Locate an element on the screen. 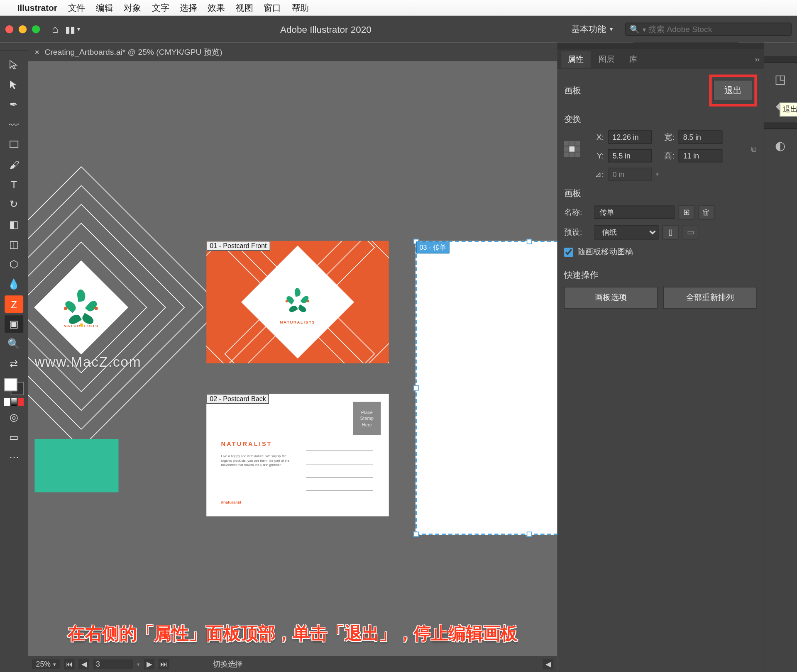 The height and width of the screenshot is (672, 797). artboard-number-input is located at coordinates (113, 664).